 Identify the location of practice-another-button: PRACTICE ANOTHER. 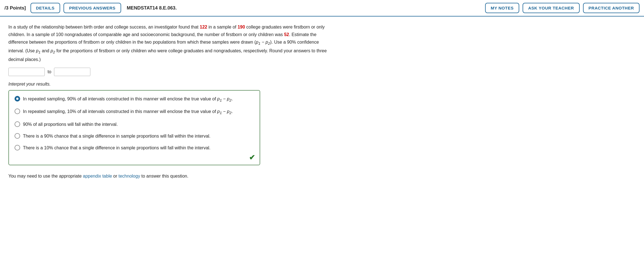
(611, 8).